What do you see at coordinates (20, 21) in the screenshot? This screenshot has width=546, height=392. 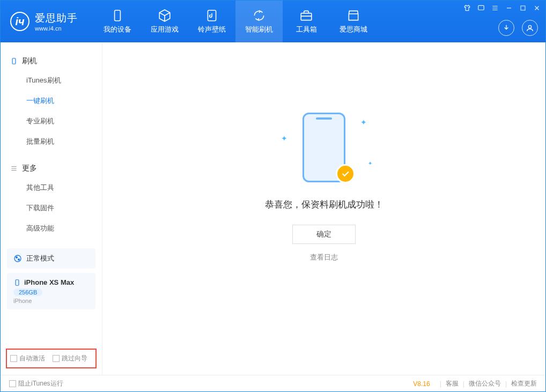 I see `logo-icon: iч` at bounding box center [20, 21].